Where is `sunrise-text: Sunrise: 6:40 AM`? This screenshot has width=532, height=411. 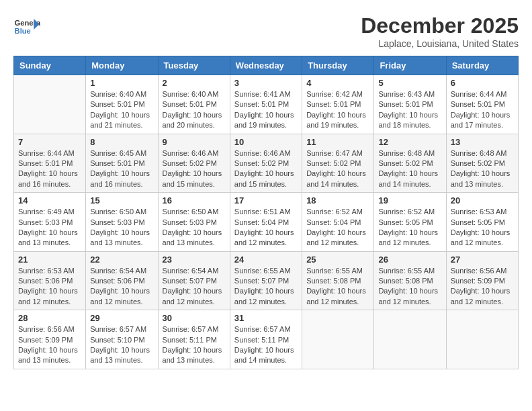 sunrise-text: Sunrise: 6:40 AM is located at coordinates (194, 94).